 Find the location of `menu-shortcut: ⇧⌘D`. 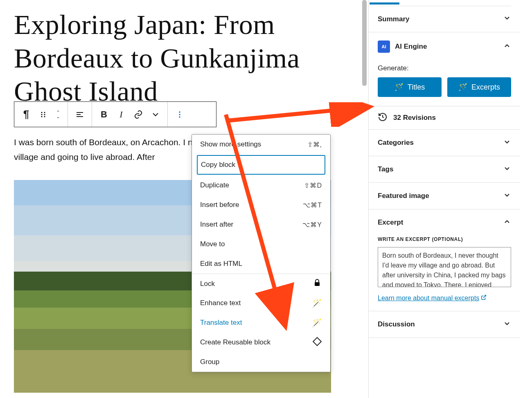

menu-shortcut: ⇧⌘D is located at coordinates (313, 186).